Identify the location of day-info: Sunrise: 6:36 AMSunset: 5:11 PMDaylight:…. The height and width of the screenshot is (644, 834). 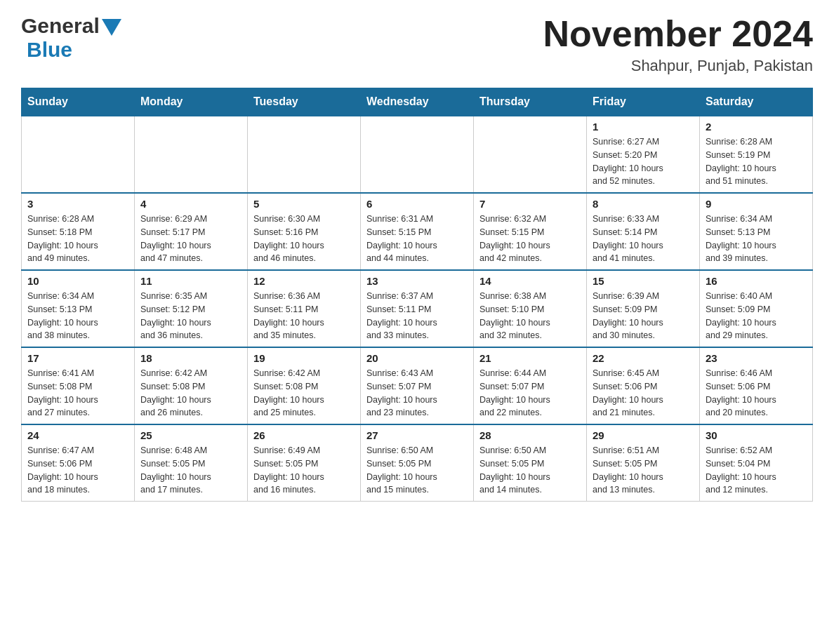
(304, 316).